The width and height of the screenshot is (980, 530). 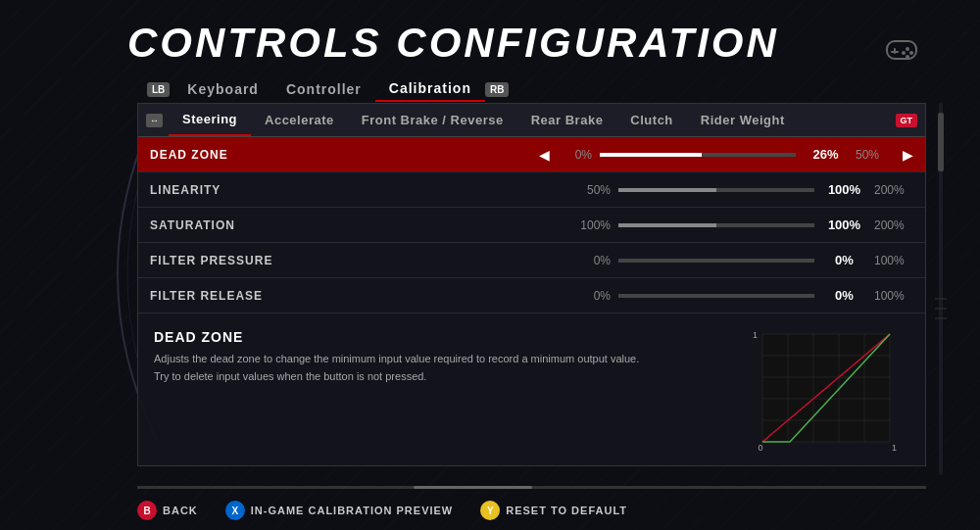 What do you see at coordinates (716, 225) in the screenshot?
I see `slider-track-saturation` at bounding box center [716, 225].